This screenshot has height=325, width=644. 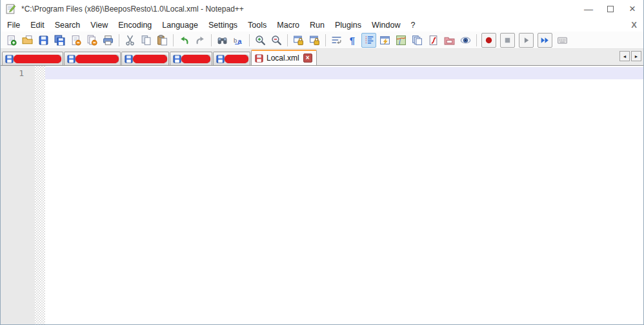 What do you see at coordinates (337, 40) in the screenshot?
I see `word-wrap-icon` at bounding box center [337, 40].